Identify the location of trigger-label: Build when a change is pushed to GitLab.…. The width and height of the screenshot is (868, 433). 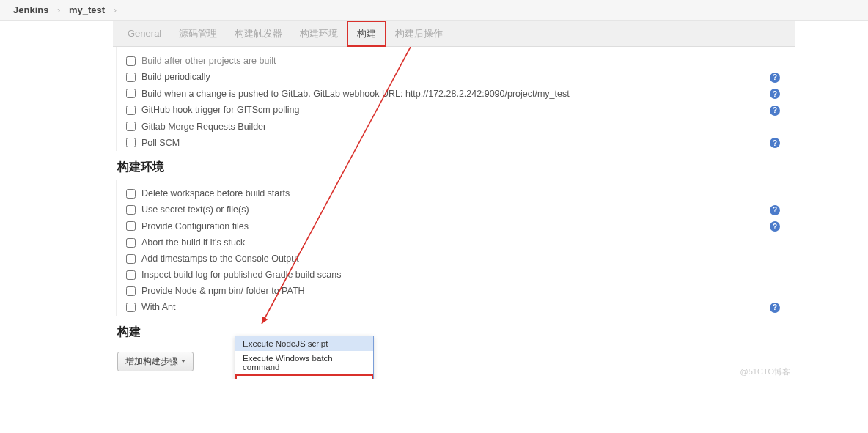
(453, 94).